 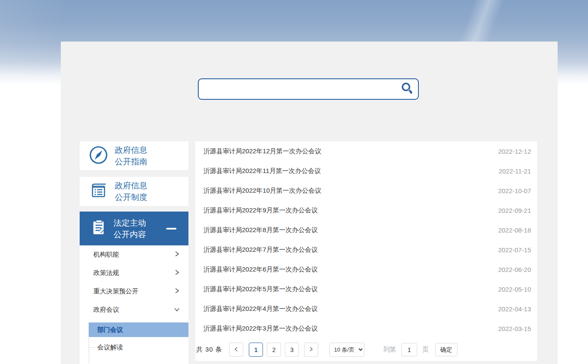 I want to click on list-item: 沂源县审计局2022年11月第一次办公会议 2022-11-21, so click(x=366, y=171).